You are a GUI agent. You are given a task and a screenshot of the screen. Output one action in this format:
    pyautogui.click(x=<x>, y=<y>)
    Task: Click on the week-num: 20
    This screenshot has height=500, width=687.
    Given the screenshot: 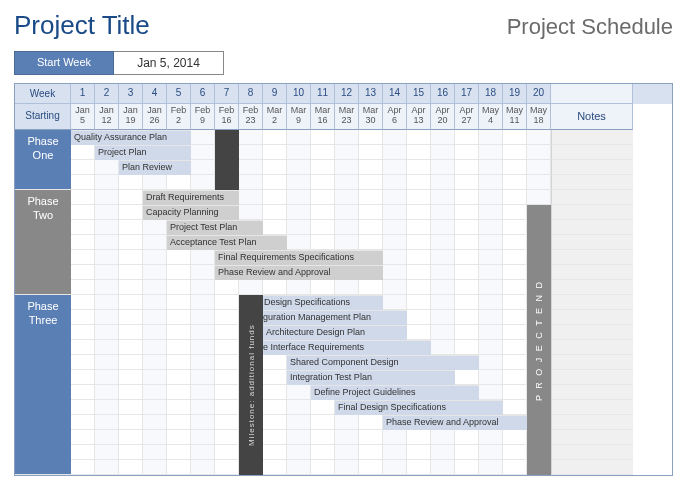 What is the action you would take?
    pyautogui.click(x=539, y=94)
    